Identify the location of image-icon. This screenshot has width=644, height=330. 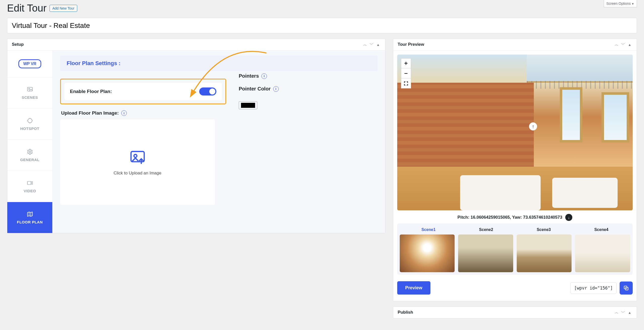
(30, 89).